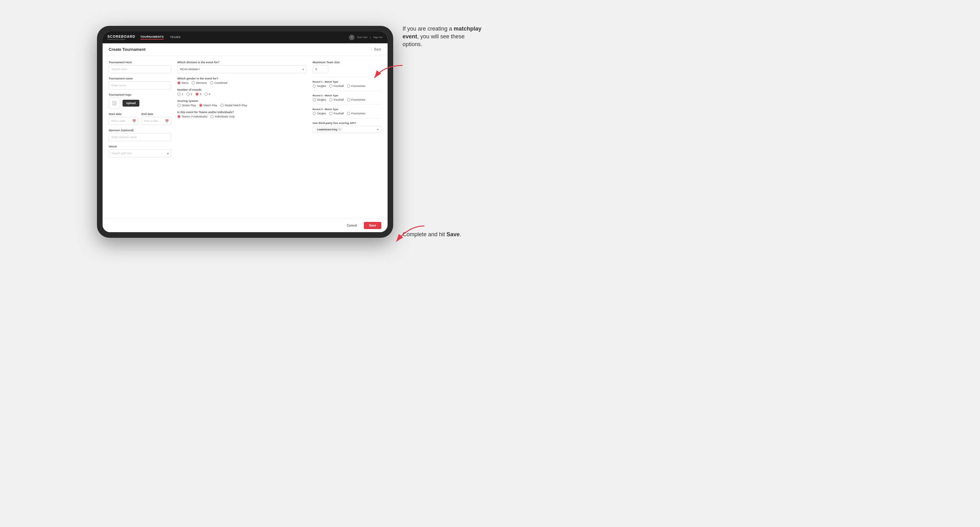 The image size is (980, 527). What do you see at coordinates (156, 121) in the screenshot?
I see `end-date-wrapper: 📅` at bounding box center [156, 121].